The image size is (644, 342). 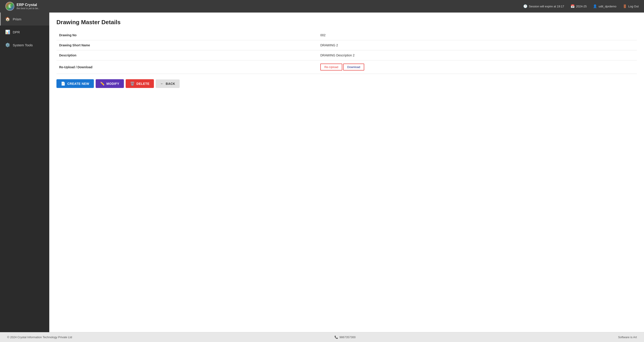 I want to click on action-bar: 📄 CREATE NEW ✏️ MODIFY 🗑️ DELETE ← BACK, so click(x=346, y=83).